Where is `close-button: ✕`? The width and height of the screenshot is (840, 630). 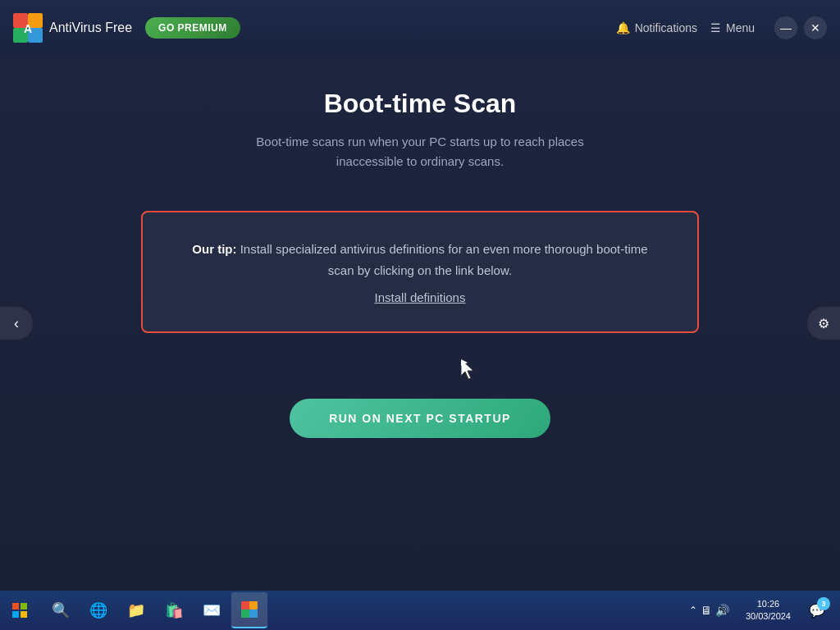 close-button: ✕ is located at coordinates (815, 28).